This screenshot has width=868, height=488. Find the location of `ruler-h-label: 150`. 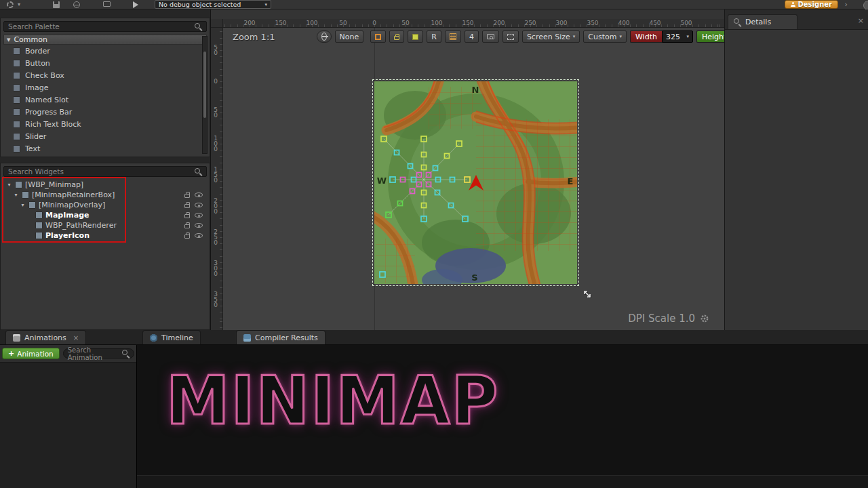

ruler-h-label: 150 is located at coordinates (281, 23).